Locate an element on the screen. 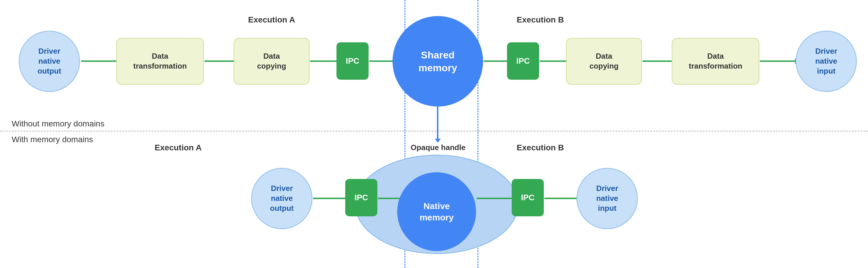 This screenshot has width=868, height=268. driver-native-input-bot-label: Driver native input is located at coordinates (607, 198).